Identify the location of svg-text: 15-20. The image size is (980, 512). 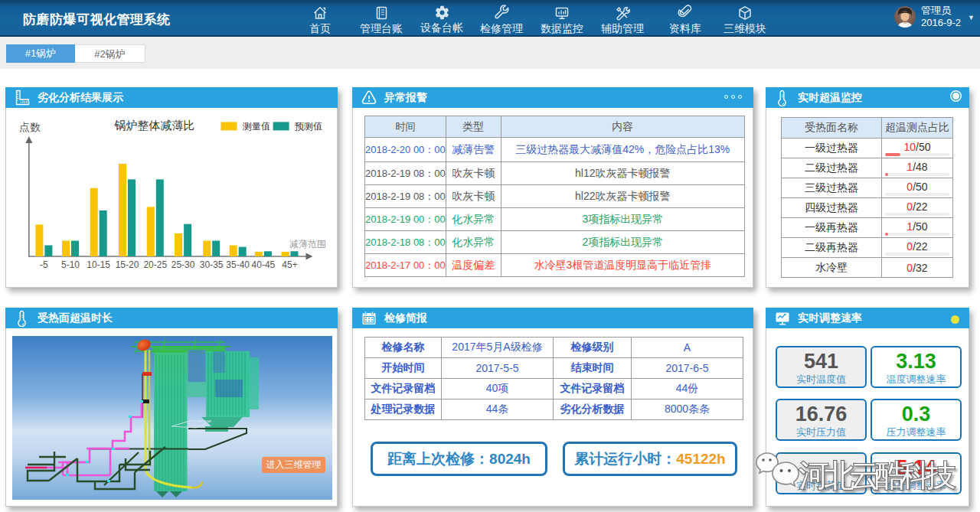
(127, 265).